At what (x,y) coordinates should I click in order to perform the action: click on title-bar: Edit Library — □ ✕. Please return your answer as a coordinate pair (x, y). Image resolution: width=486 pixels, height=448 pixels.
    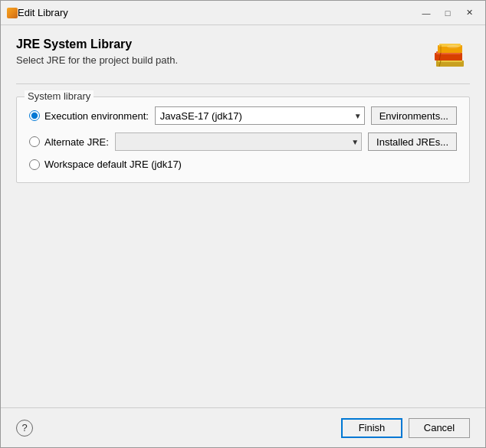
    Looking at the image, I should click on (243, 13).